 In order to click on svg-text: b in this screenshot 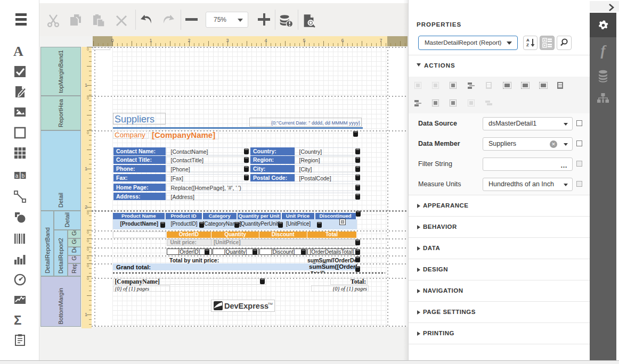, I will do `click(23, 176)`.